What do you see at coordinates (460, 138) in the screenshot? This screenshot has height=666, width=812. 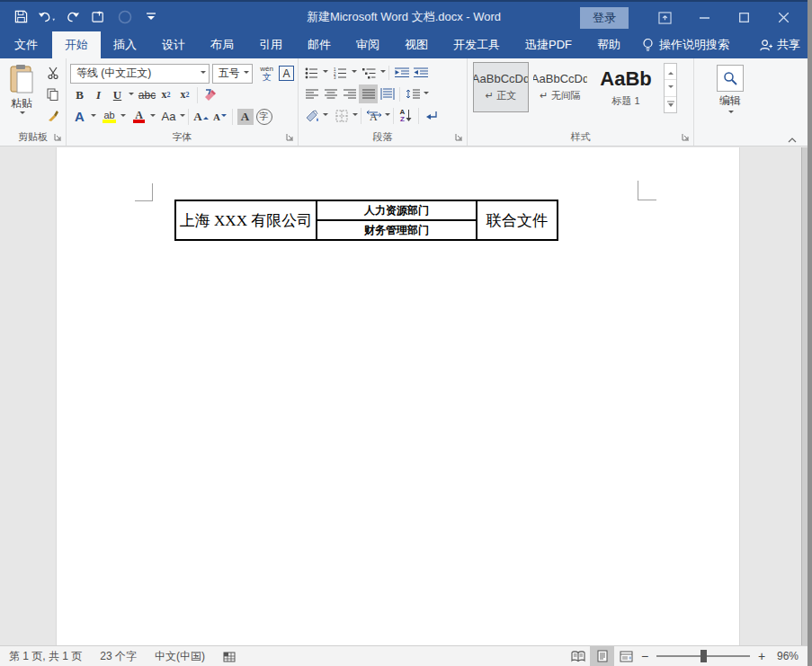 I see `paragraph-dialog-launcher-icon` at bounding box center [460, 138].